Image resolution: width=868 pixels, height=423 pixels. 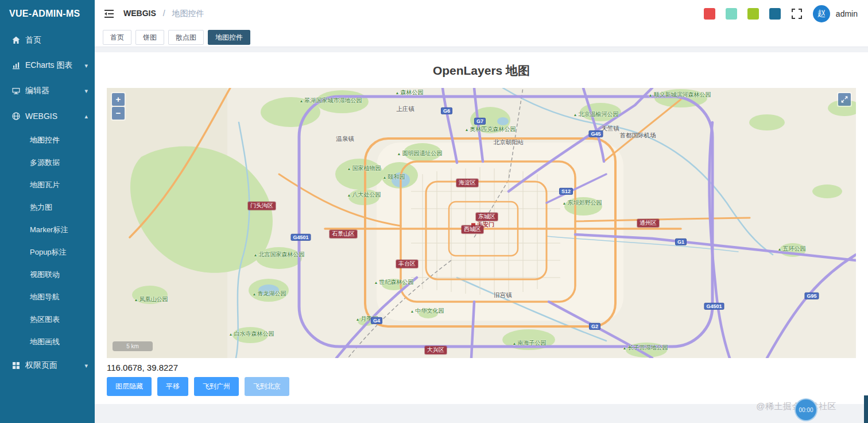 I want to click on sidebar-item-label: 权限页面, so click(x=55, y=366).